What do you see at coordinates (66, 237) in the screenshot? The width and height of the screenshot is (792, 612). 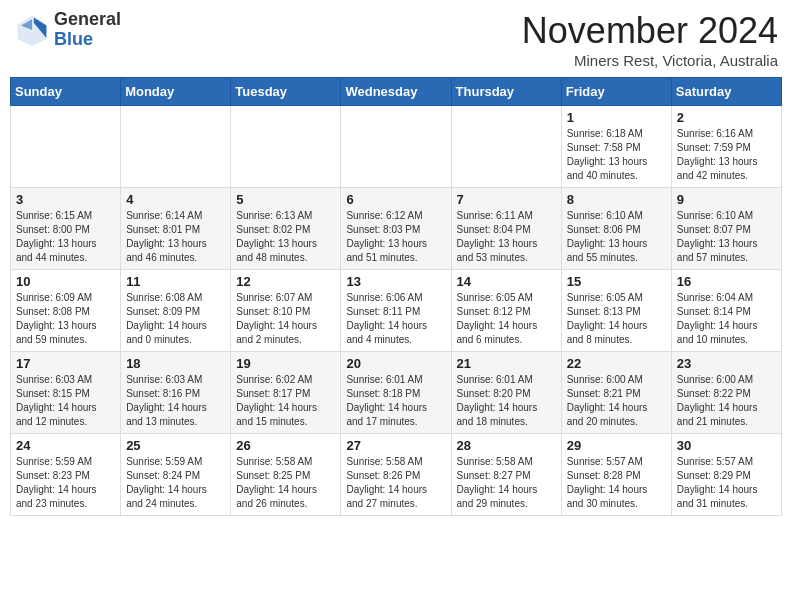 I see `day-info: Sunrise: 6:15 AM Sunset: 8:00 PM Dayligh…` at bounding box center [66, 237].